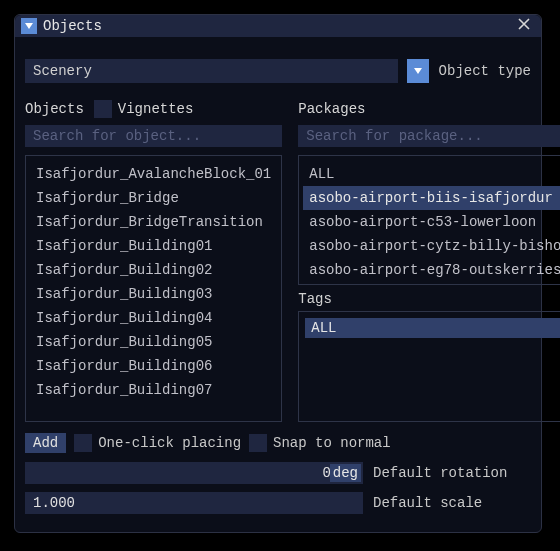 The width and height of the screenshot is (560, 551). What do you see at coordinates (154, 109) in the screenshot?
I see `objects-header: Objects Vignettes` at bounding box center [154, 109].